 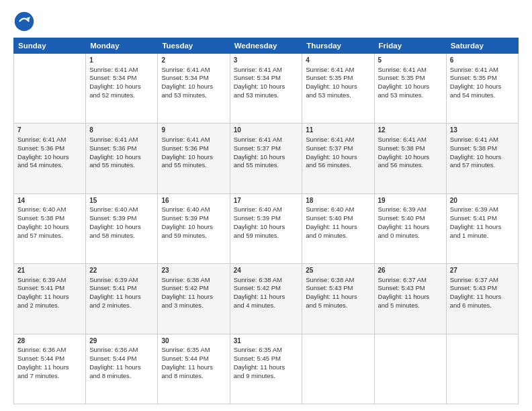 What do you see at coordinates (482, 271) in the screenshot?
I see `day-number: 27` at bounding box center [482, 271].